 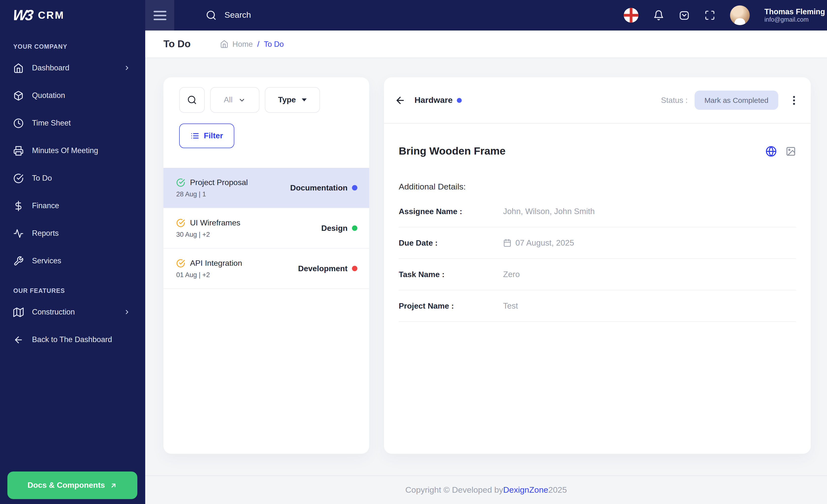 What do you see at coordinates (65, 151) in the screenshot?
I see `sidebar-item-label: Minutes Of Meeting` at bounding box center [65, 151].